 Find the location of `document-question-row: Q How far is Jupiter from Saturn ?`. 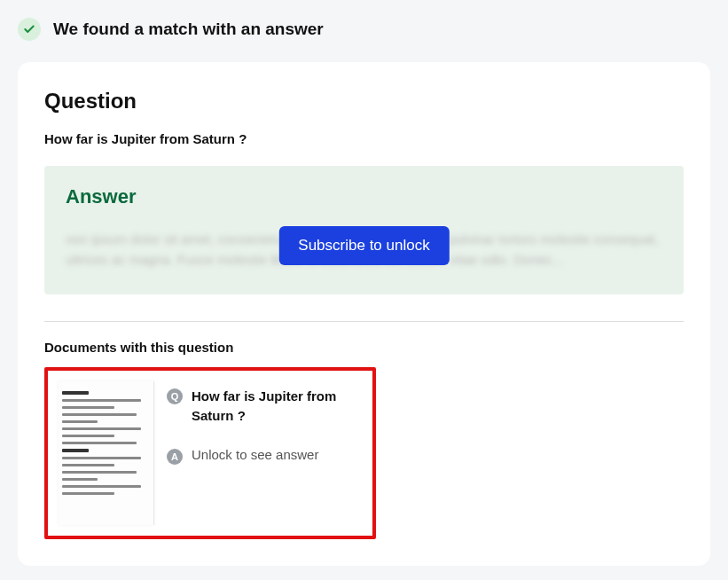

document-question-row: Q How far is Jupiter from Saturn ? is located at coordinates (264, 406).